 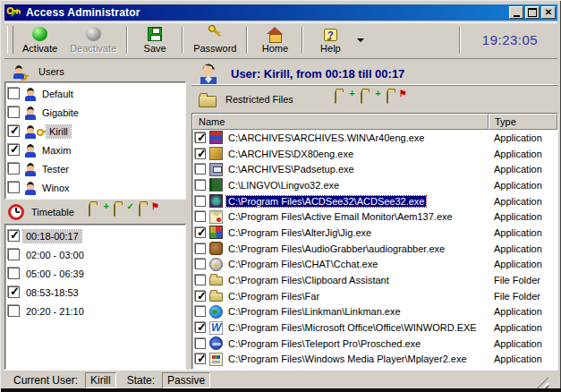 I want to click on resize-grip, so click(x=542, y=383).